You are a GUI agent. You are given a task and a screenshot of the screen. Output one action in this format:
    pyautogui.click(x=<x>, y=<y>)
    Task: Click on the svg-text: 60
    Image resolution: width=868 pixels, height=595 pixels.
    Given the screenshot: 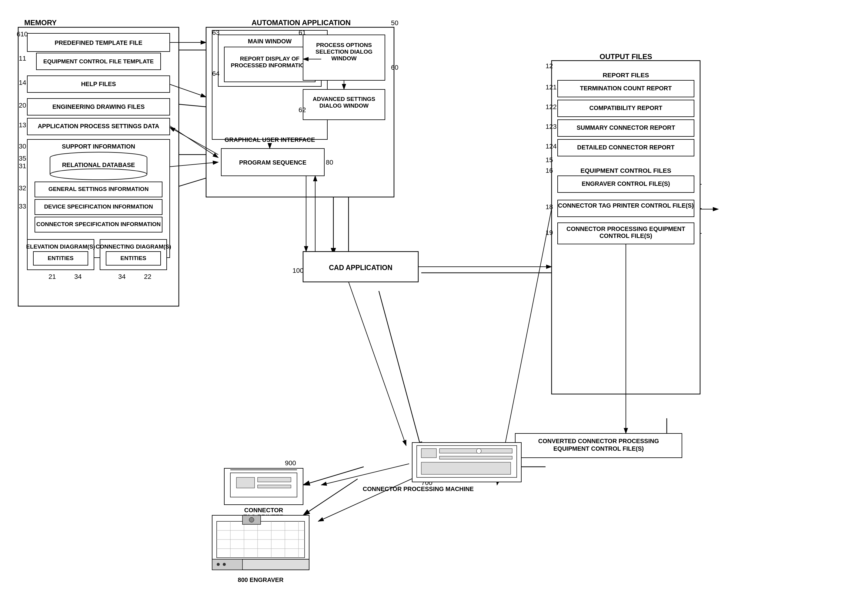 What is the action you would take?
    pyautogui.click(x=394, y=67)
    